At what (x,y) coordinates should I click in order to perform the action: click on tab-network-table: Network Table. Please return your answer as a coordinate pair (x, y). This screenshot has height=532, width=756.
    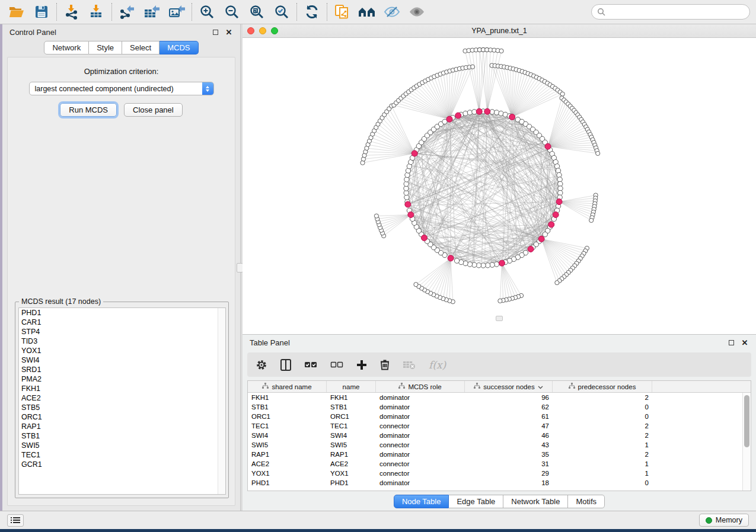
    Looking at the image, I should click on (536, 501).